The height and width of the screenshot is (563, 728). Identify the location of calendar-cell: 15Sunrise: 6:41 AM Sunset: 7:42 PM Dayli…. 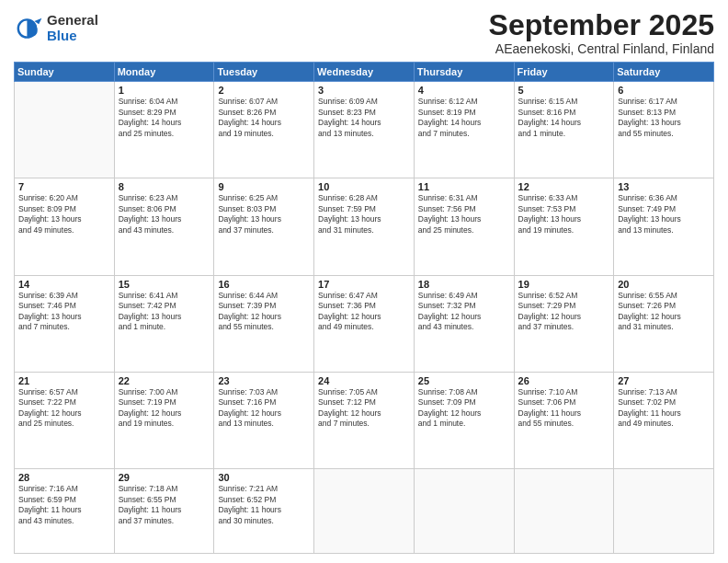
(164, 324).